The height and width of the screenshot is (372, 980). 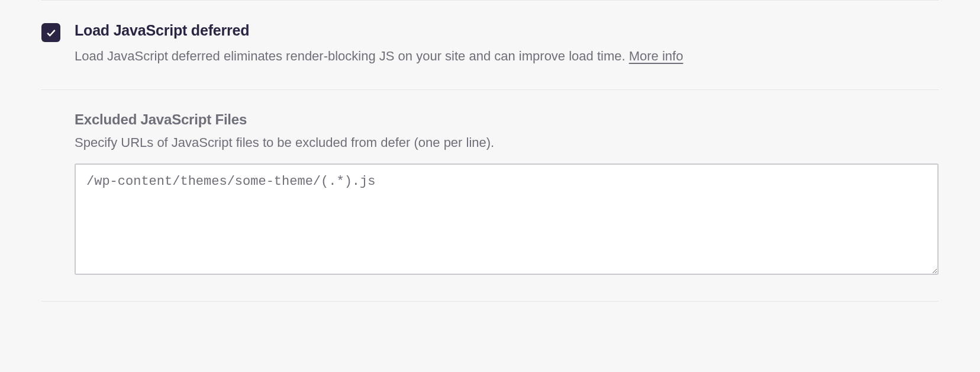 I want to click on checkmark-icon, so click(x=51, y=33).